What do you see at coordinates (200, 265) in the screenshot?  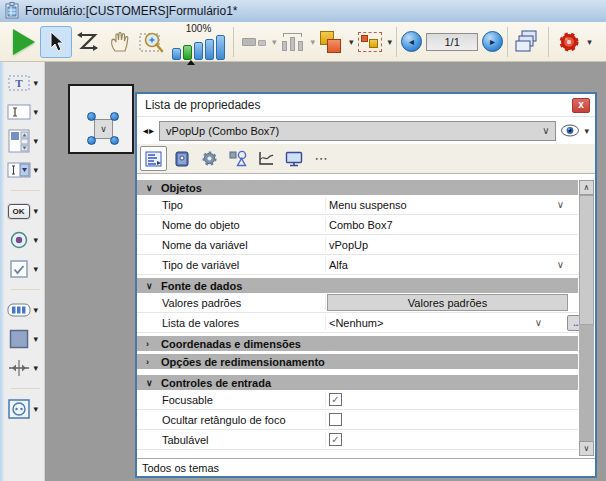 I see `property-label: Tipo de variável` at bounding box center [200, 265].